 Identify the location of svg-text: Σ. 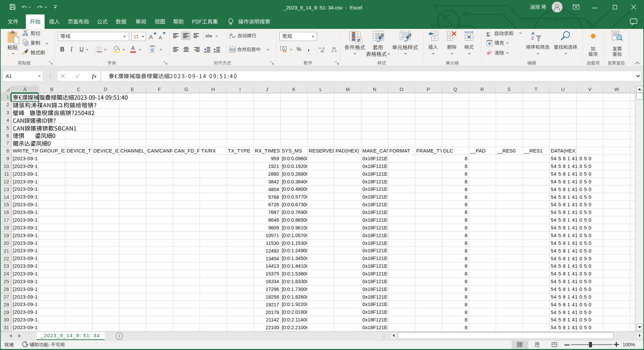
(488, 34).